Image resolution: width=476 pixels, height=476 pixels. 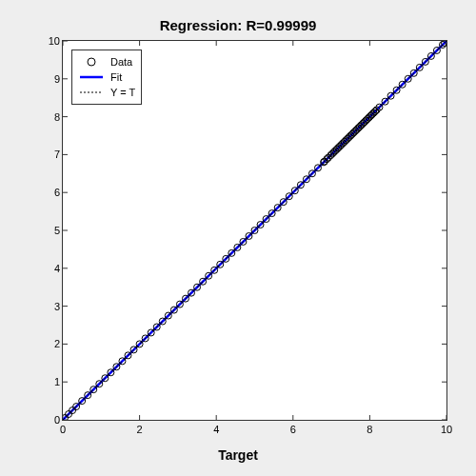 I want to click on y-tick-label: 6, so click(x=54, y=192).